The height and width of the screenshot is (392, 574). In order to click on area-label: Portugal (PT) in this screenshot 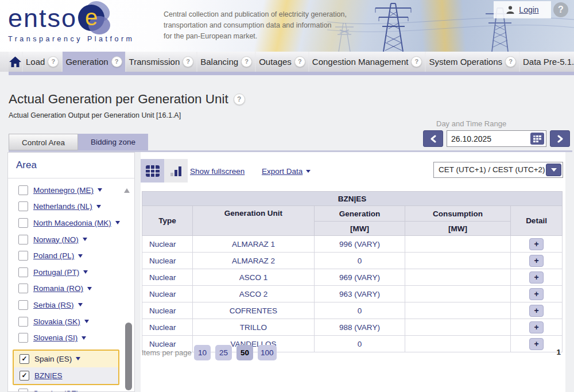, I will do `click(56, 272)`.